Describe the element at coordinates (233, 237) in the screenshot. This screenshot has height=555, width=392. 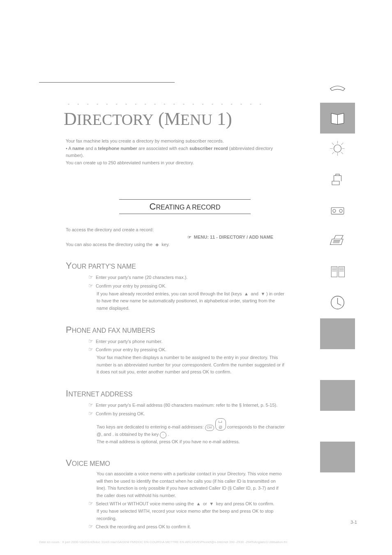
I see `menu-path-text: MENU: 11 - DIRECTORY / ADD NAME` at that location.